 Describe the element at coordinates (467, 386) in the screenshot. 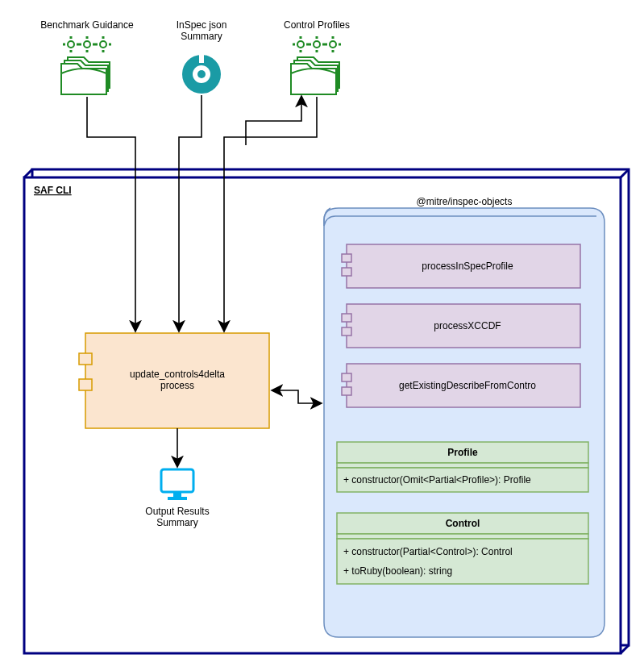

I see `component-3-label: getExistingDescribeFromContro` at that location.